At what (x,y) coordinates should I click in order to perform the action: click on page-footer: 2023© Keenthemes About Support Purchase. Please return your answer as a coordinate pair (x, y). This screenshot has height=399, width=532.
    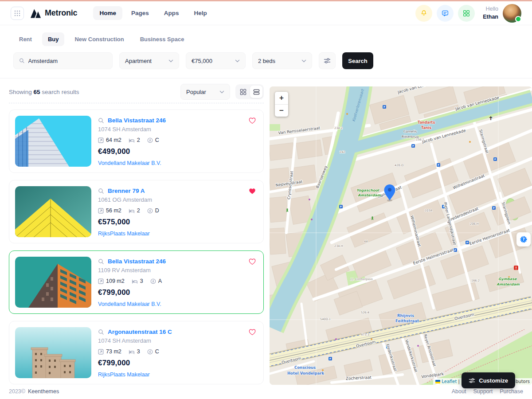
    Looking at the image, I should click on (266, 391).